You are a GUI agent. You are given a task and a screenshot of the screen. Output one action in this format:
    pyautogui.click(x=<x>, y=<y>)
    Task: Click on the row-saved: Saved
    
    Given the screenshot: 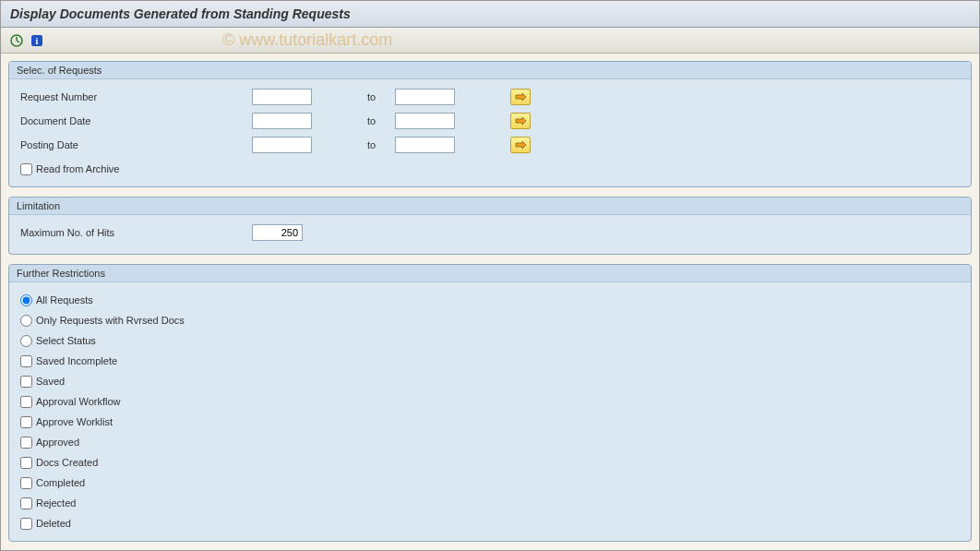 What is the action you would take?
    pyautogui.click(x=490, y=381)
    